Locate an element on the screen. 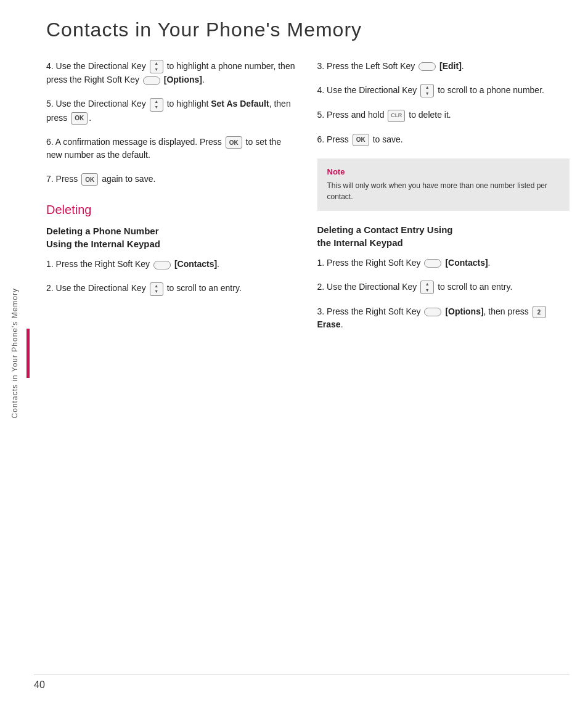  directional-key-icon is located at coordinates (157, 67).